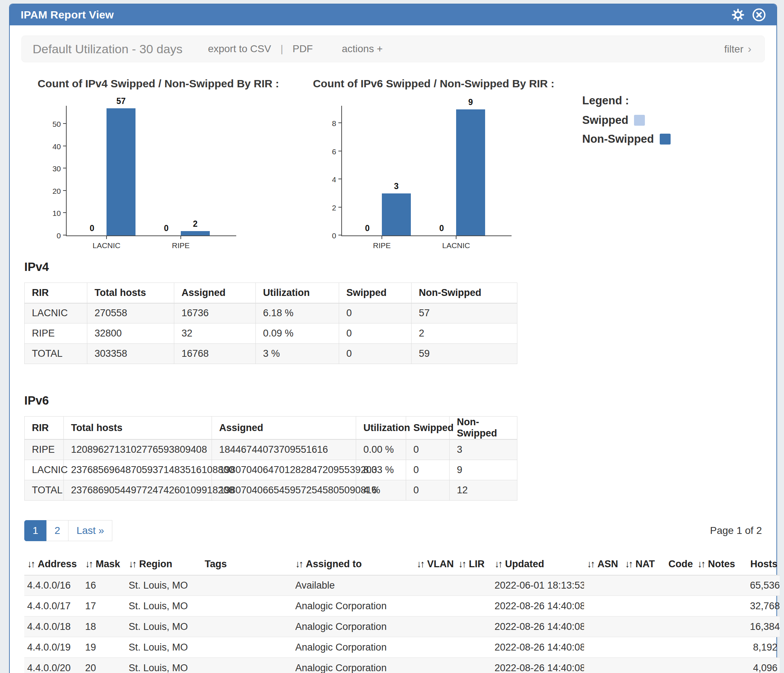 The height and width of the screenshot is (673, 784). What do you see at coordinates (163, 564) in the screenshot?
I see `column-header-region: ↓↑Region` at bounding box center [163, 564].